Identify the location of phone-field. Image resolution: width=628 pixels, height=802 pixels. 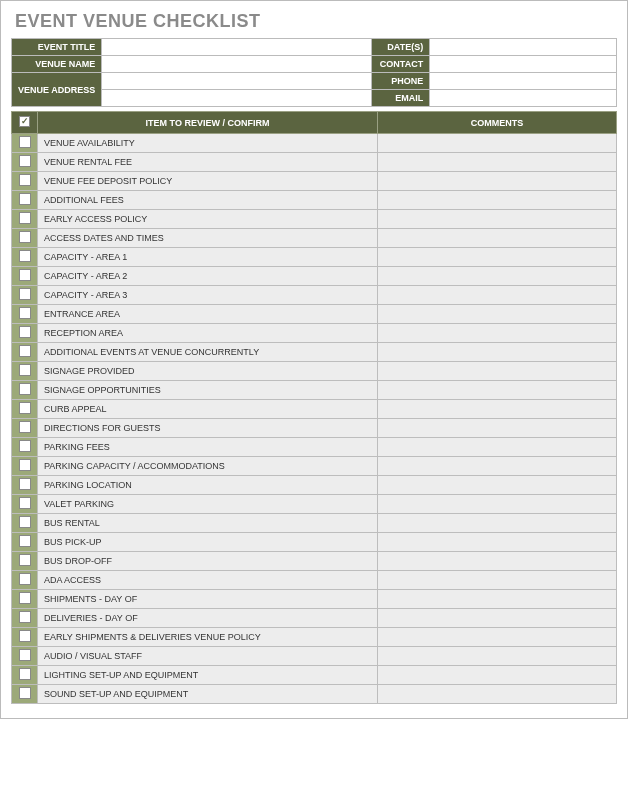
(524, 82).